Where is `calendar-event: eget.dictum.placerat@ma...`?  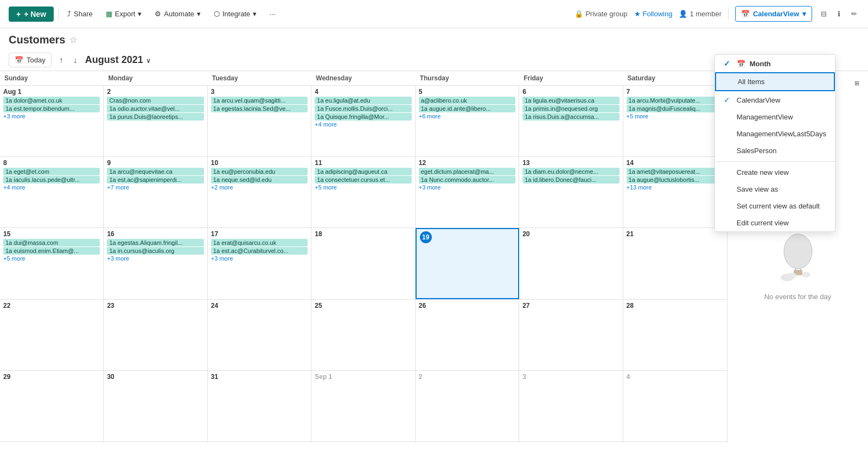 calendar-event: eget.dictum.placerat@ma... is located at coordinates (467, 172).